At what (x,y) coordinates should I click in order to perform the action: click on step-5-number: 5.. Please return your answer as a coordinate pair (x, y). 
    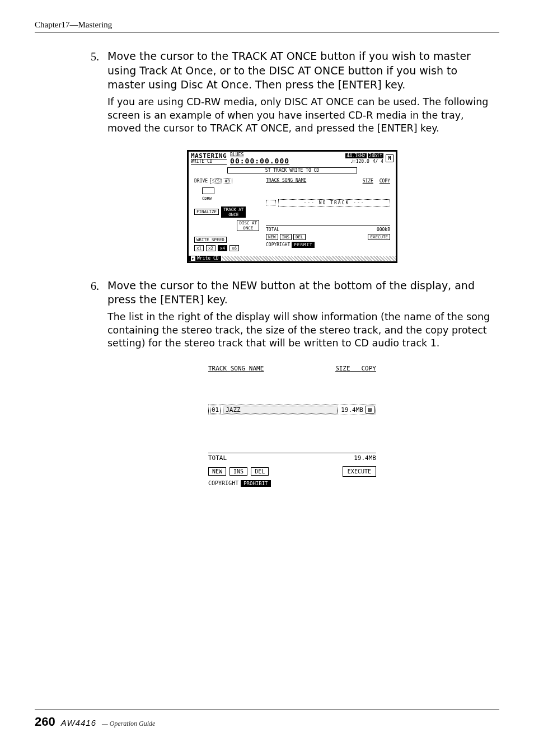
    Looking at the image, I should click on (99, 97).